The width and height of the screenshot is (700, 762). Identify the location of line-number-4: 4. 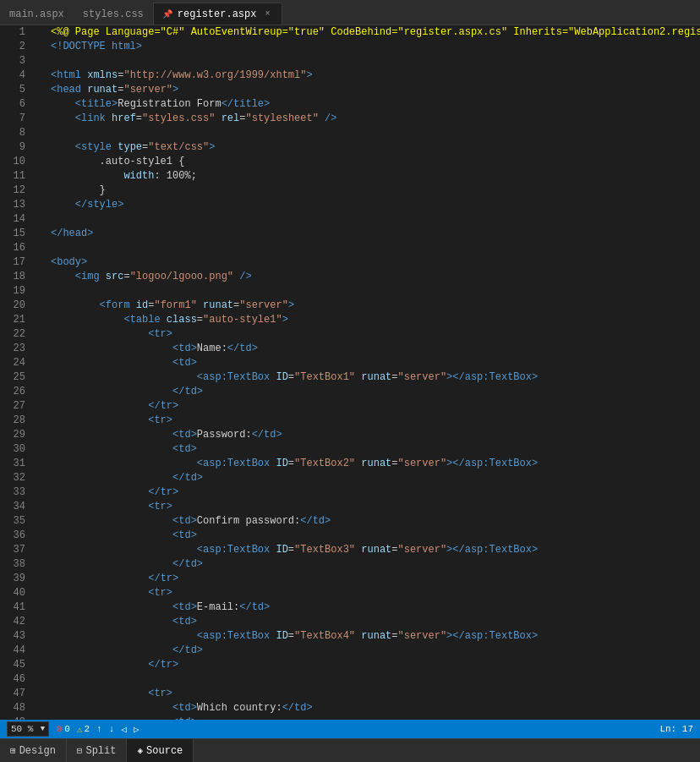
(17, 76).